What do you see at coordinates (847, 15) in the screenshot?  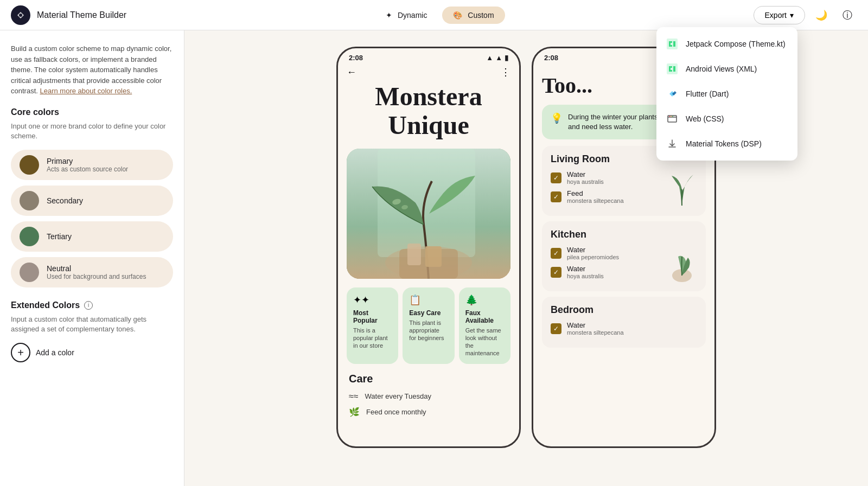 I see `info-button: ⓘ` at bounding box center [847, 15].